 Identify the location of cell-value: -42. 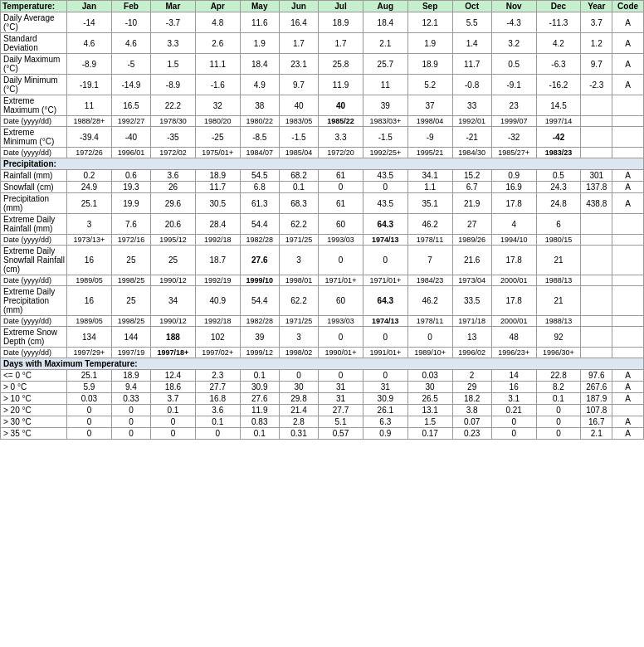
(559, 138).